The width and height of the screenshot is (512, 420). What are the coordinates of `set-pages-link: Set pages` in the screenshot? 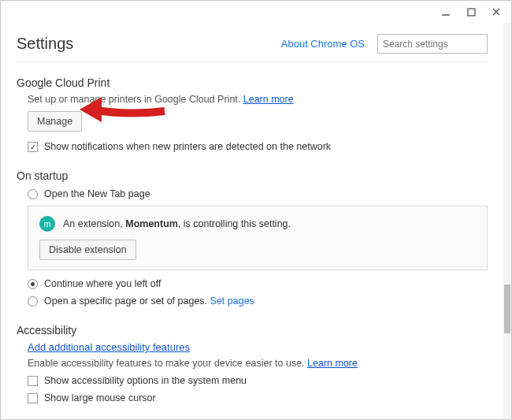 It's located at (232, 301).